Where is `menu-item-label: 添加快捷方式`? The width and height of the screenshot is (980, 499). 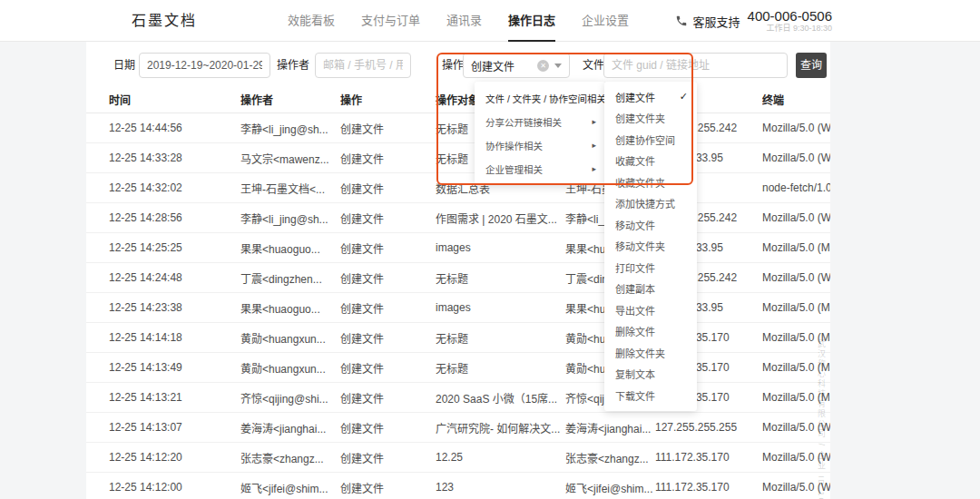 menu-item-label: 添加快捷方式 is located at coordinates (645, 203).